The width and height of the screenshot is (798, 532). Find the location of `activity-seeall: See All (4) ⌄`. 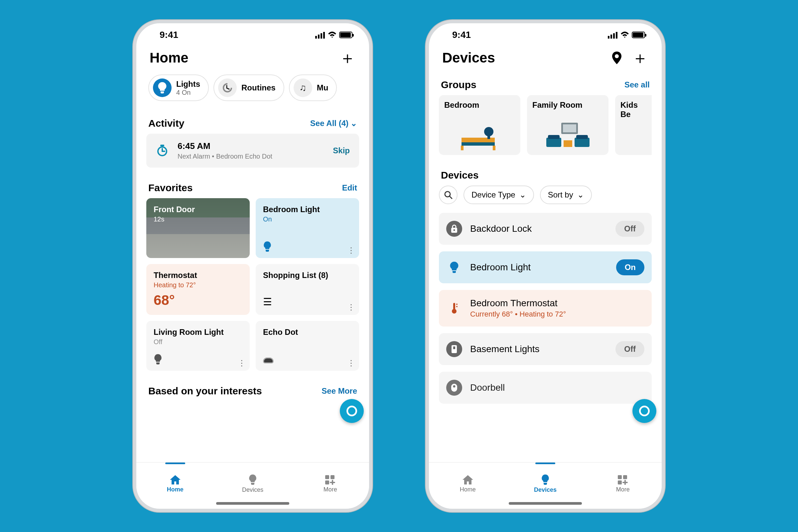

activity-seeall: See All (4) ⌄ is located at coordinates (334, 124).